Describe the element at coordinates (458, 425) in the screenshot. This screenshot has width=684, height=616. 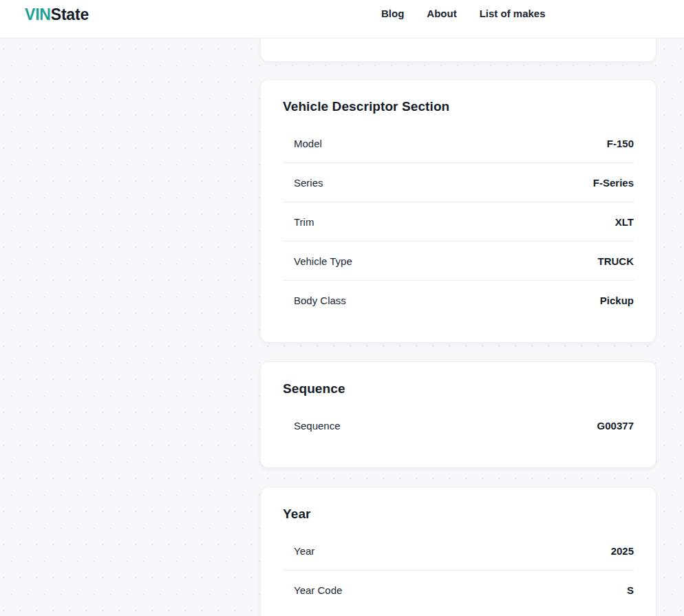
I see `table-row: Sequence G00377` at that location.